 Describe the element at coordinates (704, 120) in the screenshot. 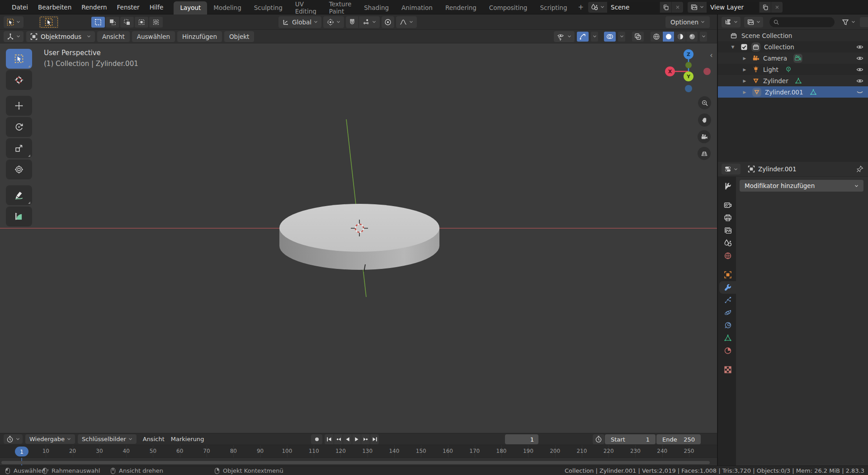

I see `pan-button` at that location.